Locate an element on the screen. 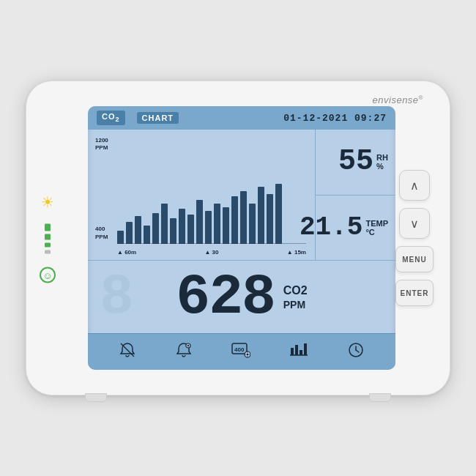 This screenshot has height=476, width=476. calibrate-icon: 400 is located at coordinates (241, 352).